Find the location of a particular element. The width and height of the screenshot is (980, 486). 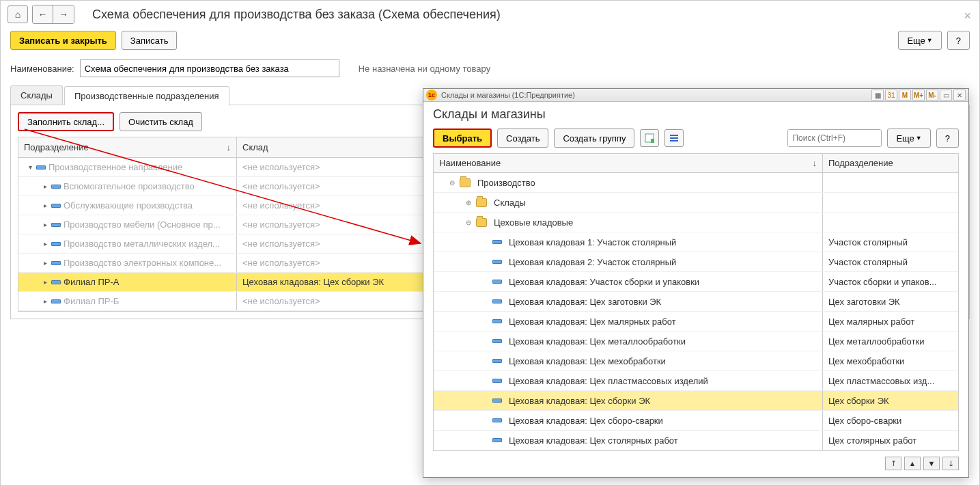

clear-warehouse-button: Очистить склад is located at coordinates (161, 122).